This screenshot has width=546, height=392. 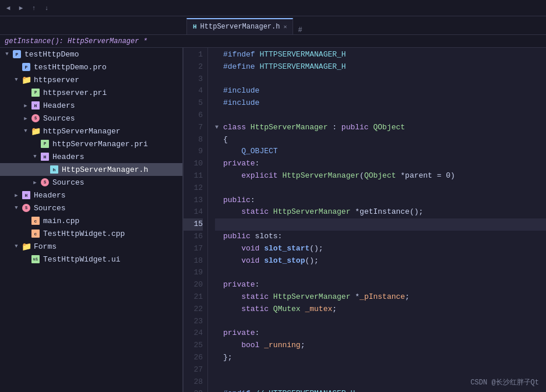 I want to click on tab-pin: #, so click(x=300, y=30).